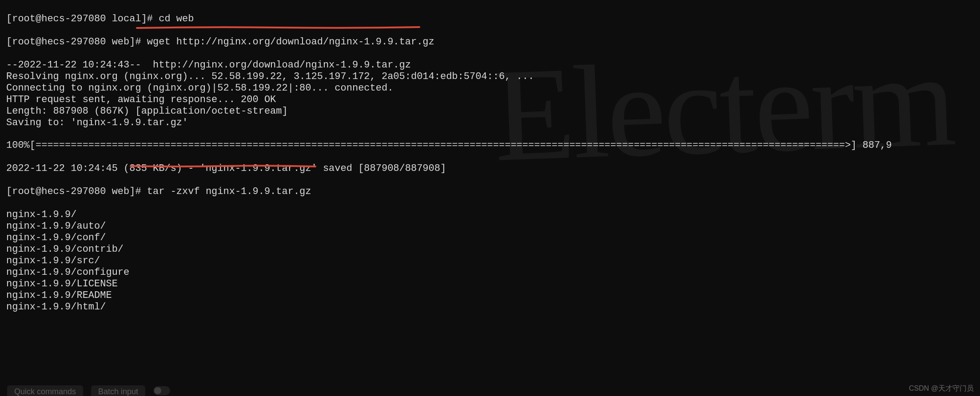  Describe the element at coordinates (41, 215) in the screenshot. I see `tar-output-line: nginx-1.9.9/` at that location.